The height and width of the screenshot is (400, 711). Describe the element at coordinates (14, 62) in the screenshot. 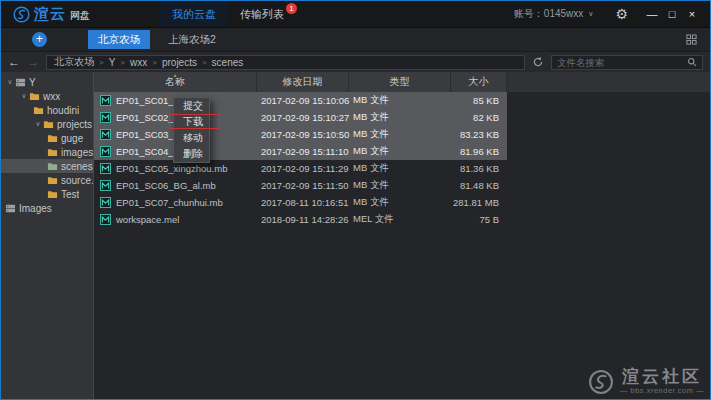

I see `back-arrow-icon: ←` at that location.